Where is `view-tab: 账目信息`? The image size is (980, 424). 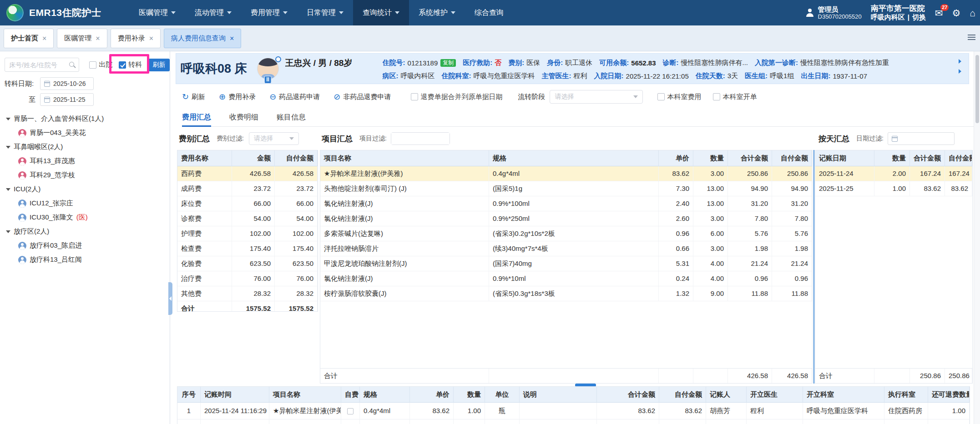 view-tab: 账目信息 is located at coordinates (291, 117).